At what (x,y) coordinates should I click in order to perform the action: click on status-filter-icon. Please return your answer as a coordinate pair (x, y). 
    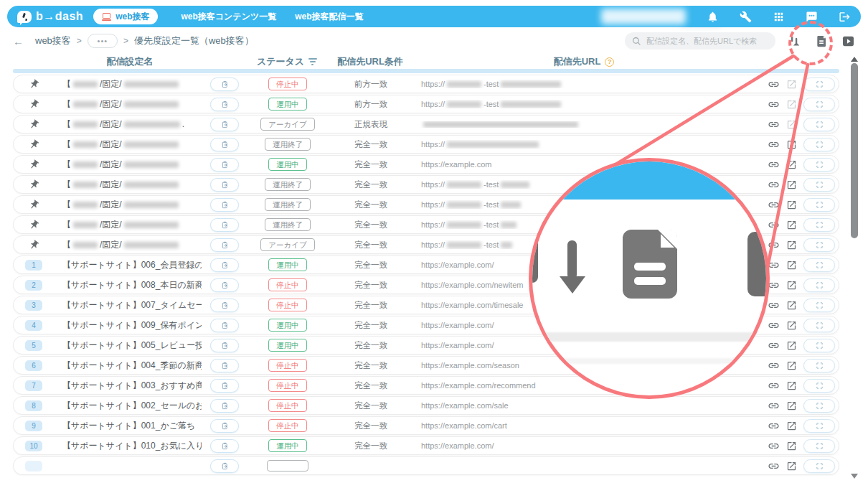
    Looking at the image, I should click on (313, 62).